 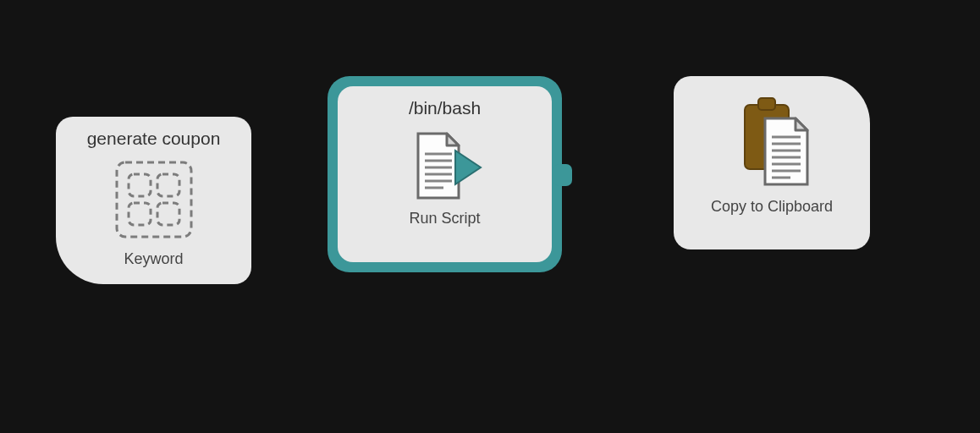 What do you see at coordinates (154, 139) in the screenshot?
I see `node-title: generate coupon` at bounding box center [154, 139].